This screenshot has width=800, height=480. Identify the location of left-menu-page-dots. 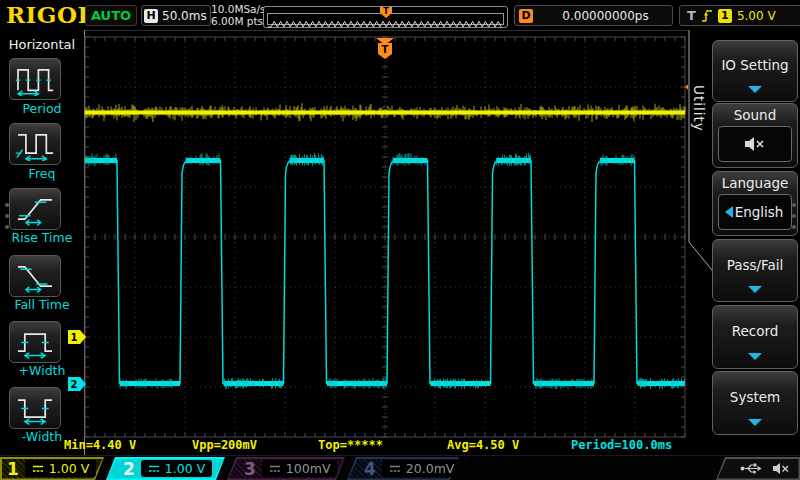
(7, 216).